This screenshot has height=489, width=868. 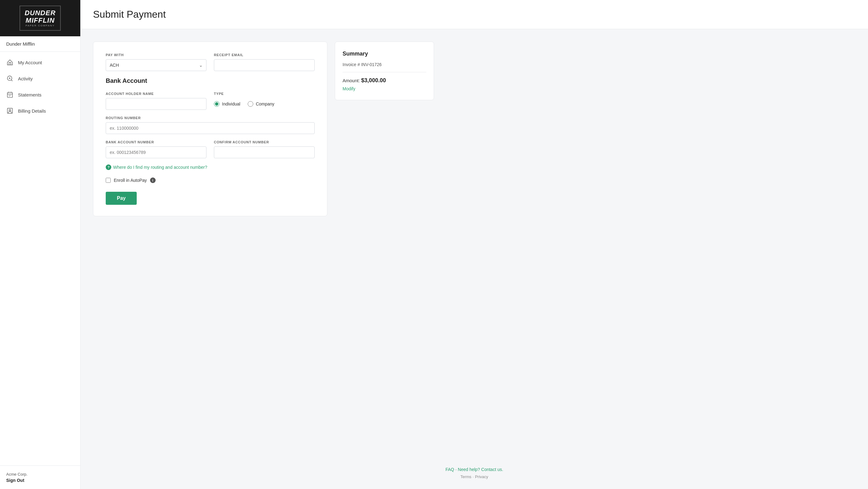 I want to click on bank-account-label: BANK ACCOUNT NUMBER, so click(x=156, y=142).